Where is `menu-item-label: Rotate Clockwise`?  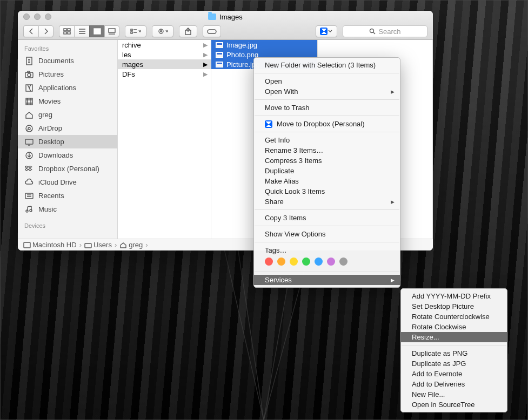
menu-item-label: Rotate Clockwise is located at coordinates (439, 327).